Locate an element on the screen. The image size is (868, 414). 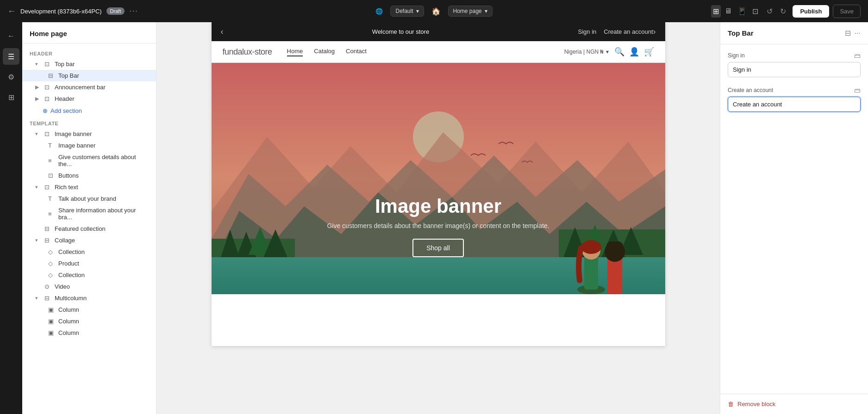
buttons-item: ⊡ Buttons is located at coordinates (89, 176).